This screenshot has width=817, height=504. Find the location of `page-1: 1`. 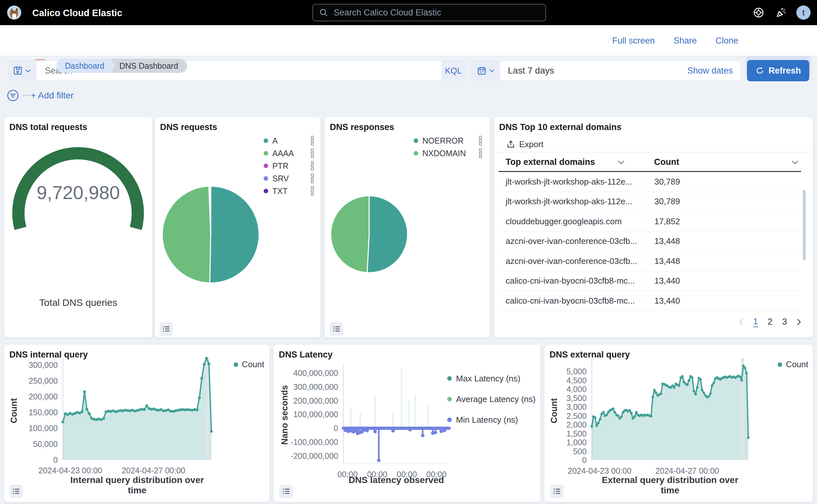

page-1: 1 is located at coordinates (755, 322).